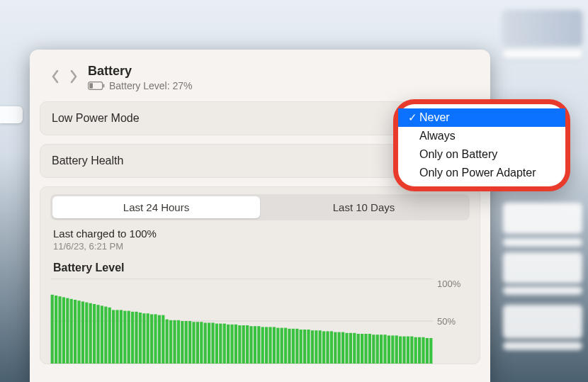 The width and height of the screenshot is (588, 382). What do you see at coordinates (458, 155) in the screenshot?
I see `dropdown-label: Only on Battery` at bounding box center [458, 155].